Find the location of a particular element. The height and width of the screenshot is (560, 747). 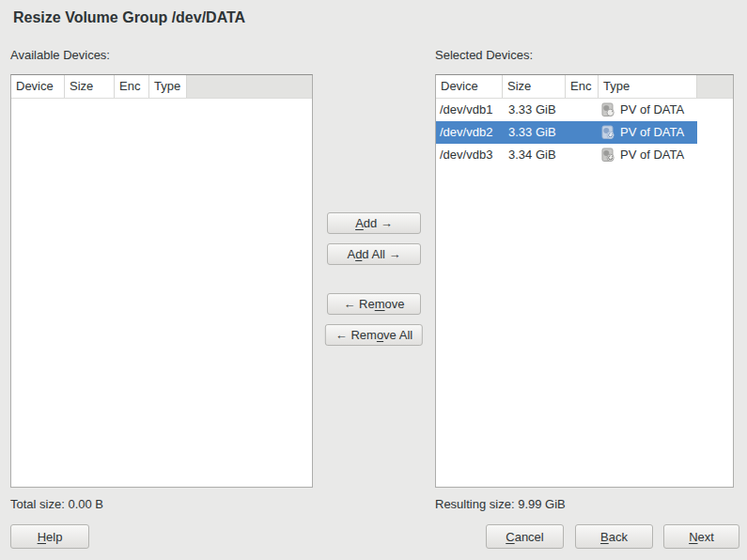

add-all-button-mnemonic: d is located at coordinates (359, 254).